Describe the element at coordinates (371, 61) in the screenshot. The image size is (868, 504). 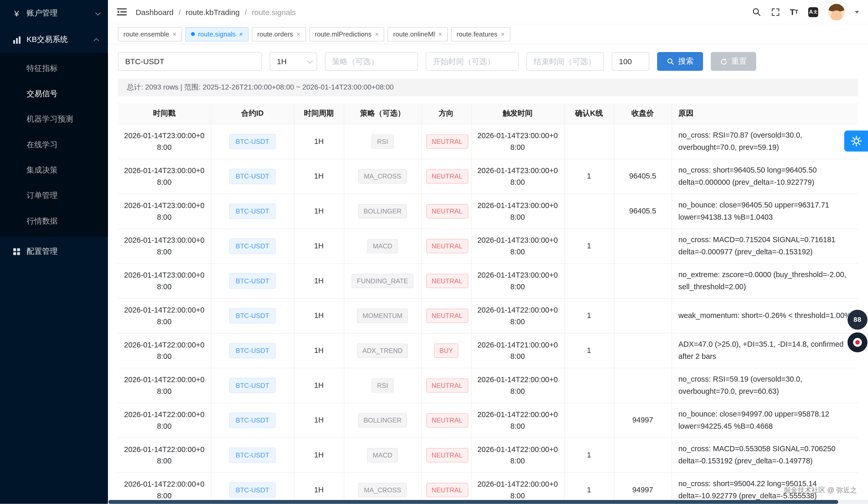
I see `strategy-input` at that location.